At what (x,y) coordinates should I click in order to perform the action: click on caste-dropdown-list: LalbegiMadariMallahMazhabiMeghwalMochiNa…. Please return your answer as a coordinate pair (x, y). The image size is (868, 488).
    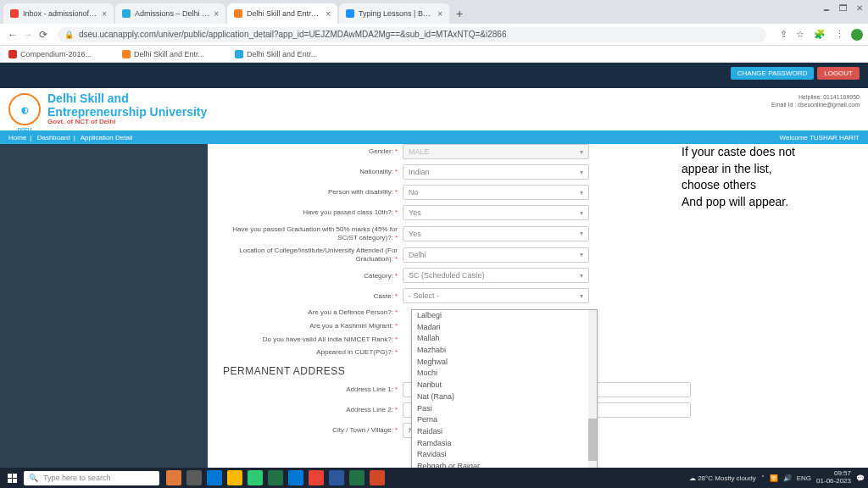
    Looking at the image, I should click on (504, 388).